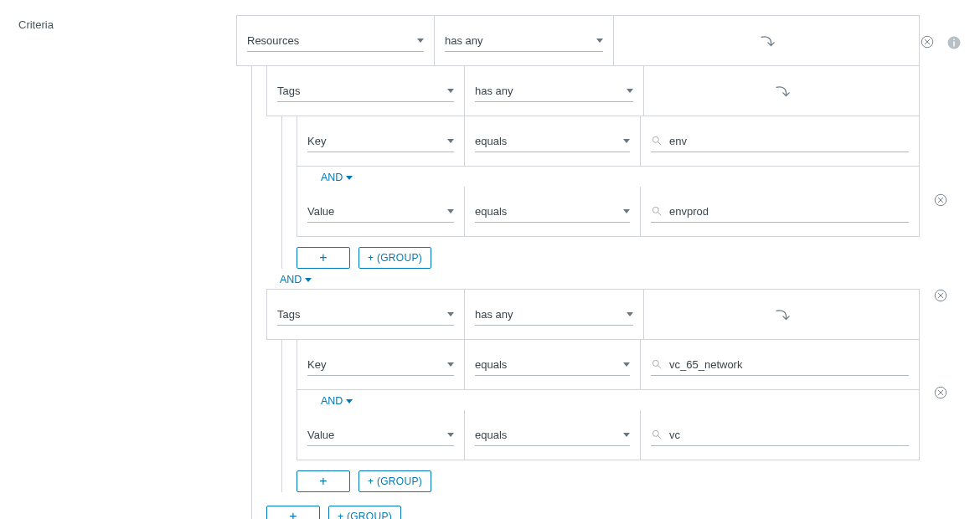 Image resolution: width=980 pixels, height=519 pixels. What do you see at coordinates (127, 23) in the screenshot?
I see `criteria-label: Criteria` at bounding box center [127, 23].